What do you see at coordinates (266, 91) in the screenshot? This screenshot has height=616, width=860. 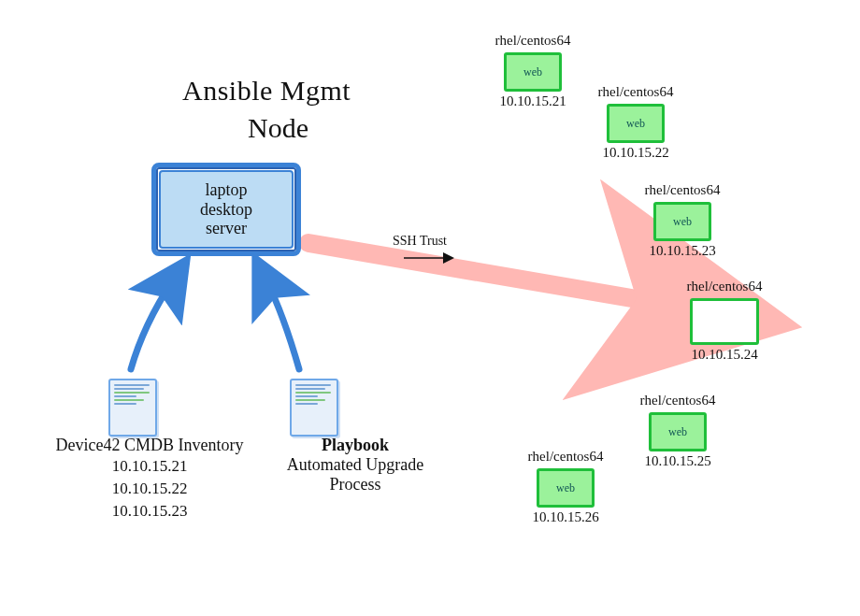 I see `diagram-title-line1: Ansible Mgmt` at bounding box center [266, 91].